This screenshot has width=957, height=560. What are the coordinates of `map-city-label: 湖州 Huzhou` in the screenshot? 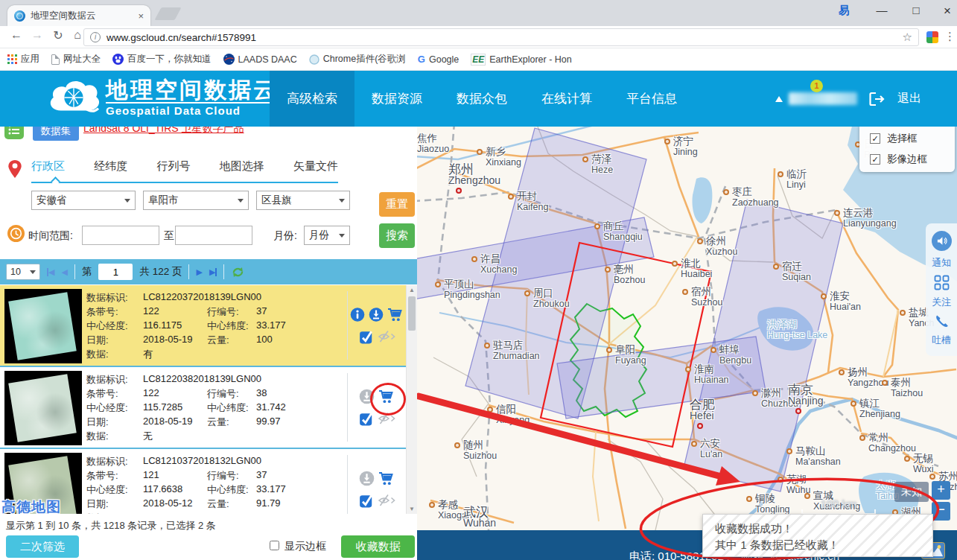 It's located at (913, 517).